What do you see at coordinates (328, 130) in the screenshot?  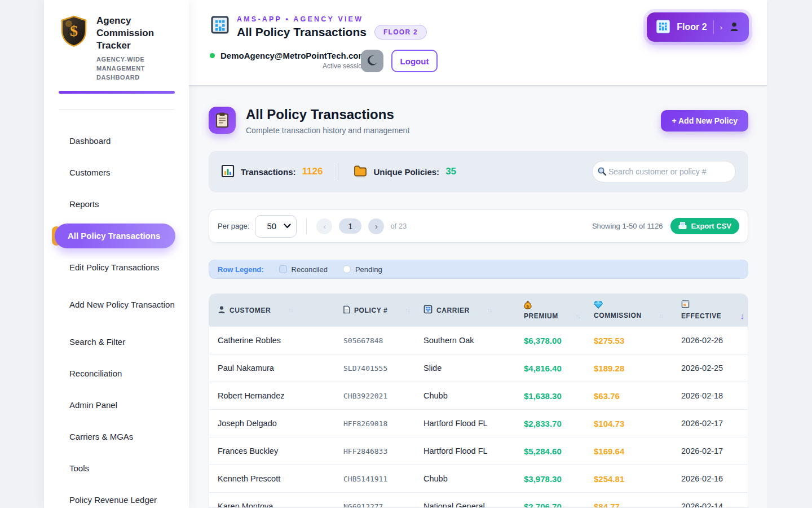 I see `page-subtitle: Complete transaction history and managem…` at bounding box center [328, 130].